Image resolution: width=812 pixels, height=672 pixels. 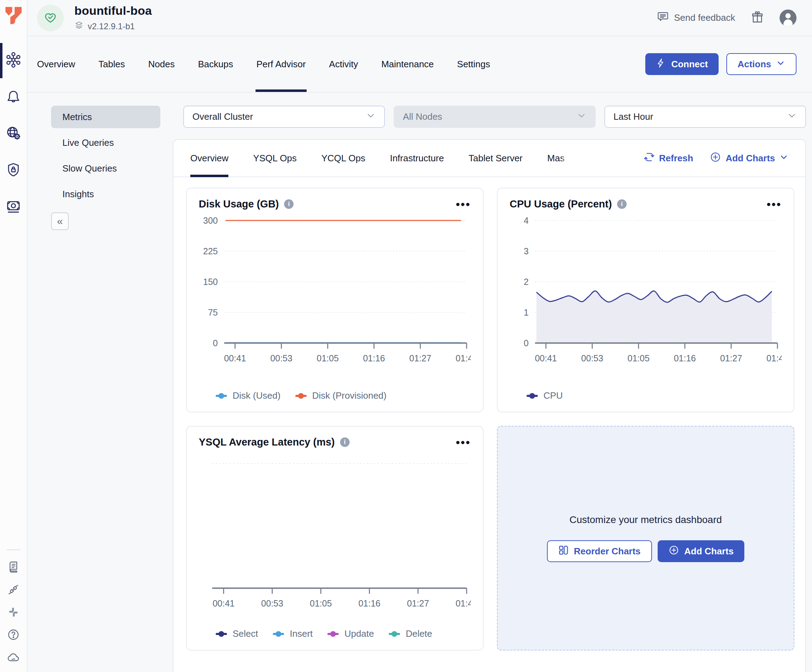 What do you see at coordinates (408, 64) in the screenshot?
I see `tab-maintenance: Maintenance` at bounding box center [408, 64].